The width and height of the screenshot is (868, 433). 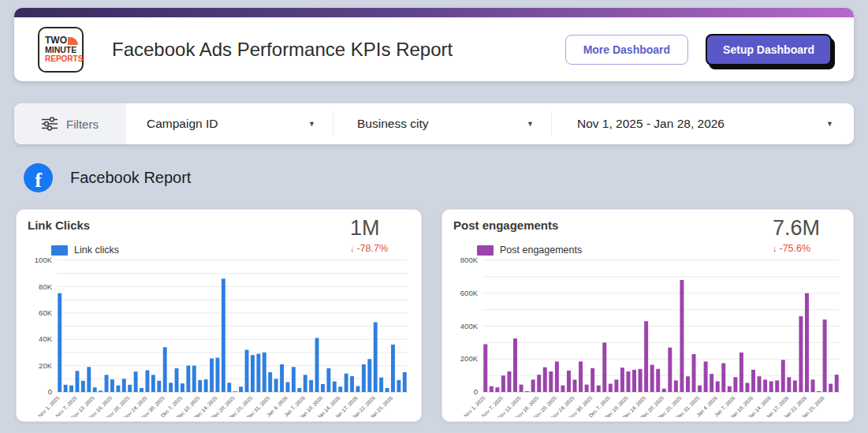 What do you see at coordinates (46, 312) in the screenshot?
I see `svg-text: 60K` at bounding box center [46, 312].